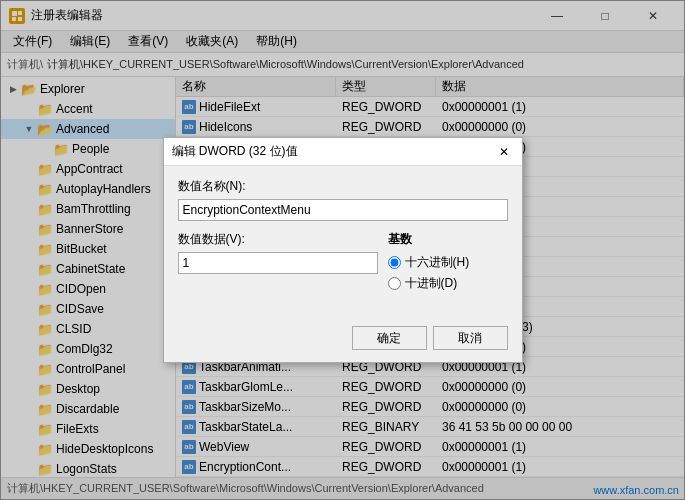 This screenshot has width=685, height=500. Describe the element at coordinates (438, 262) in the screenshot. I see `hex-radio-text: 十六进制(H)` at that location.